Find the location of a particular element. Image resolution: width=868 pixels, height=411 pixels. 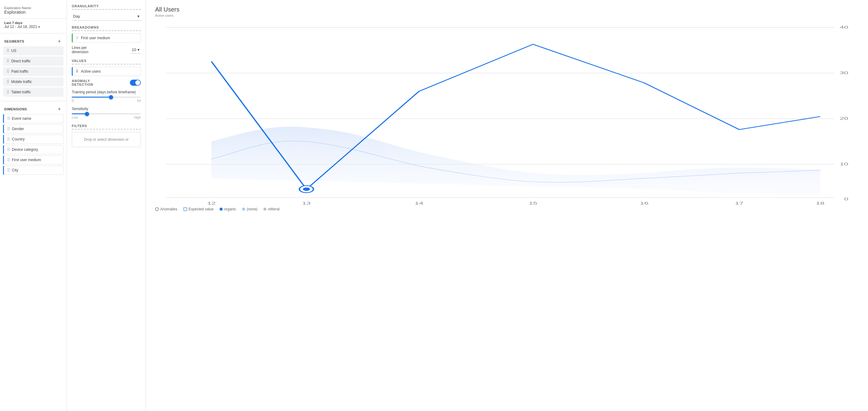

legend-none: (none) is located at coordinates (250, 209).